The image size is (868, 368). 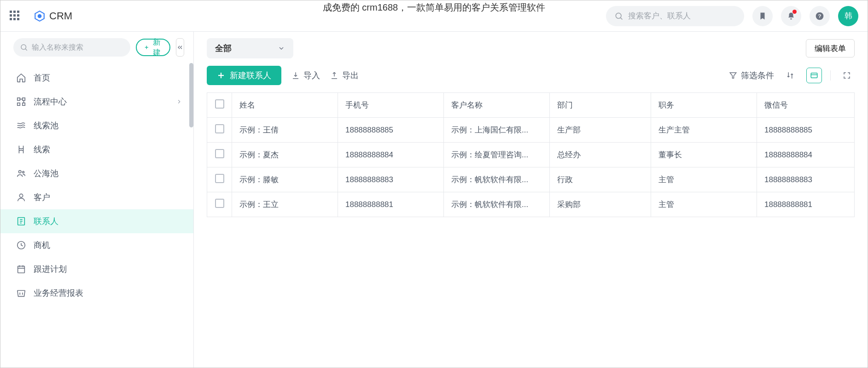 I want to click on import-button: 导入, so click(x=306, y=75).